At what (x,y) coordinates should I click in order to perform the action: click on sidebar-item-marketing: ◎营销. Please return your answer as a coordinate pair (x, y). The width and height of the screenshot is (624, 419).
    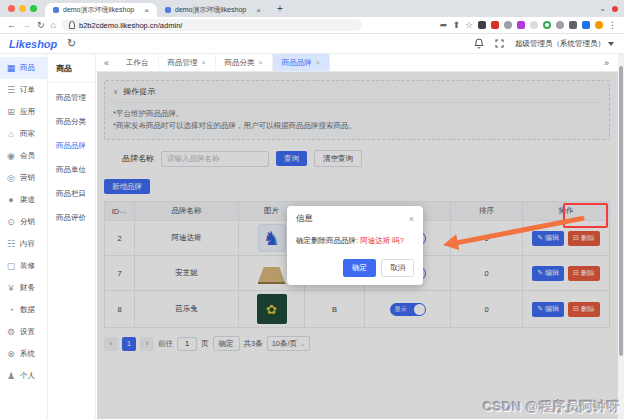
    Looking at the image, I should click on (24, 178).